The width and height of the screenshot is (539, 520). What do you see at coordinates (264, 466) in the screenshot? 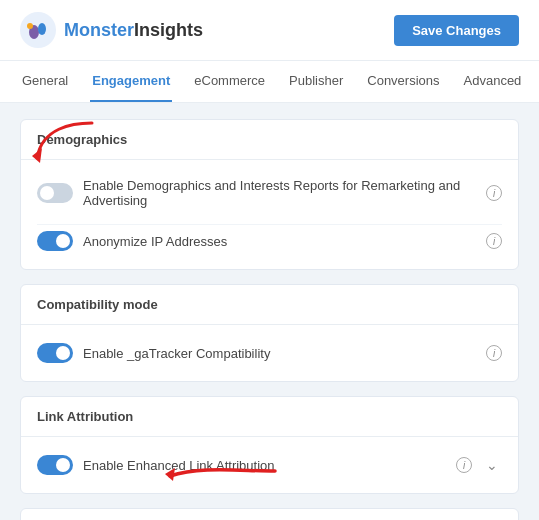
I see `enhanced-link-label: Enable Enhanced Link Attribution` at bounding box center [264, 466].